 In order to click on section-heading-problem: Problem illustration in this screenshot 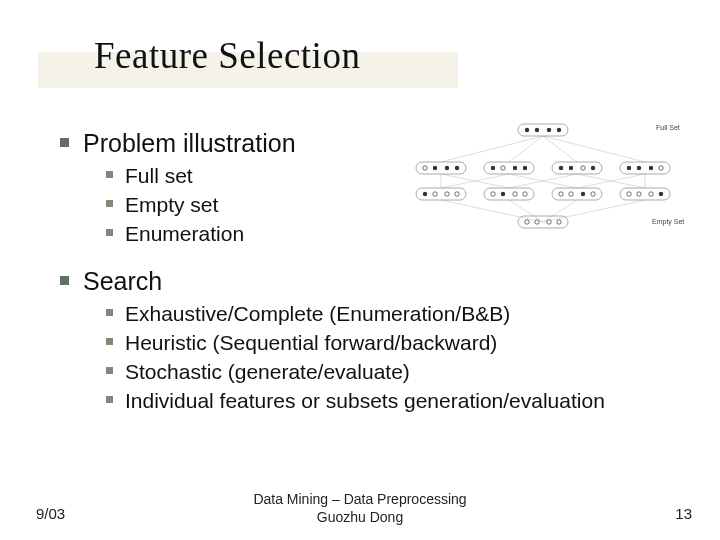, I will do `click(360, 144)`.